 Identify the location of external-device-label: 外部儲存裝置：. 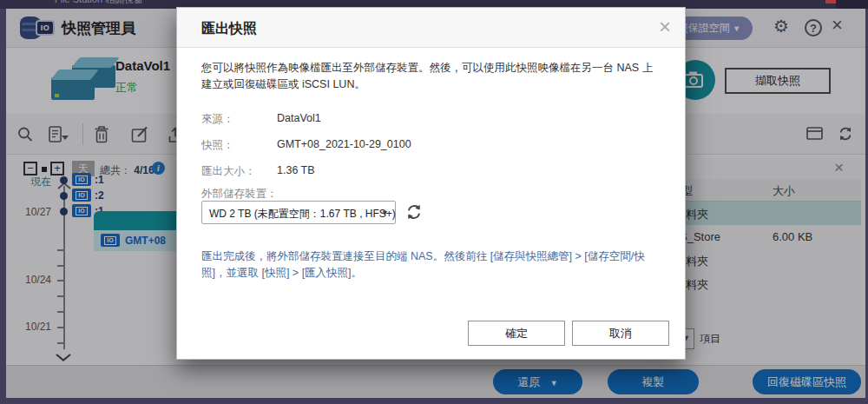
(240, 195).